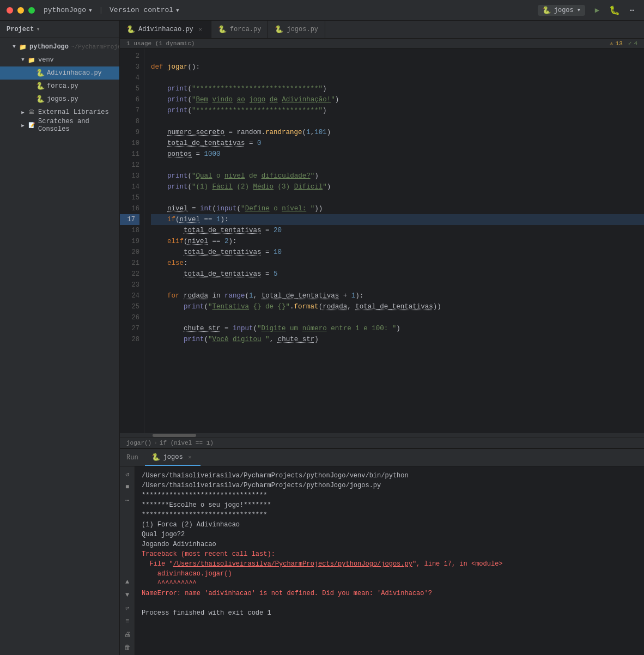 This screenshot has height=655, width=644. What do you see at coordinates (76, 125) in the screenshot?
I see `sidebar-item-label: Scratches and Consoles` at bounding box center [76, 125].